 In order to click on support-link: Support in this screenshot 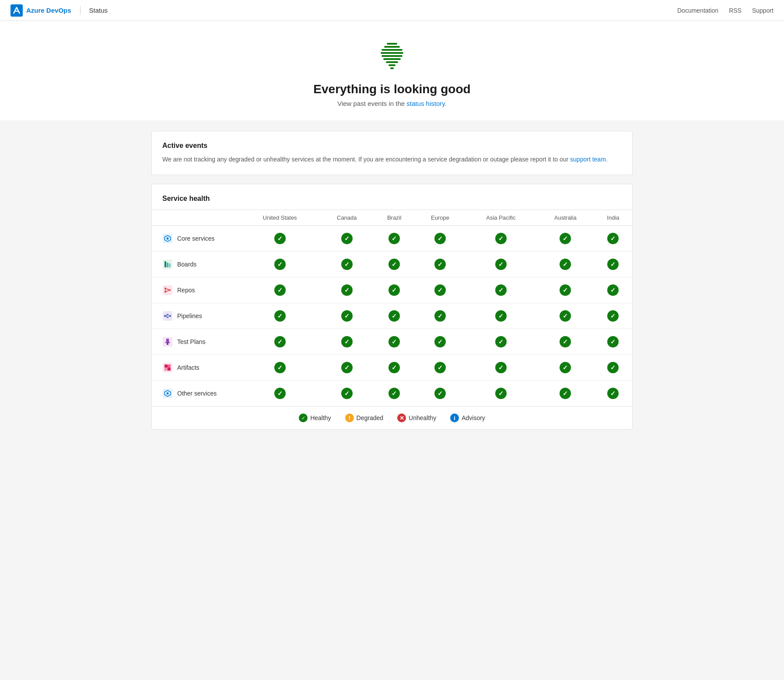, I will do `click(763, 11)`.